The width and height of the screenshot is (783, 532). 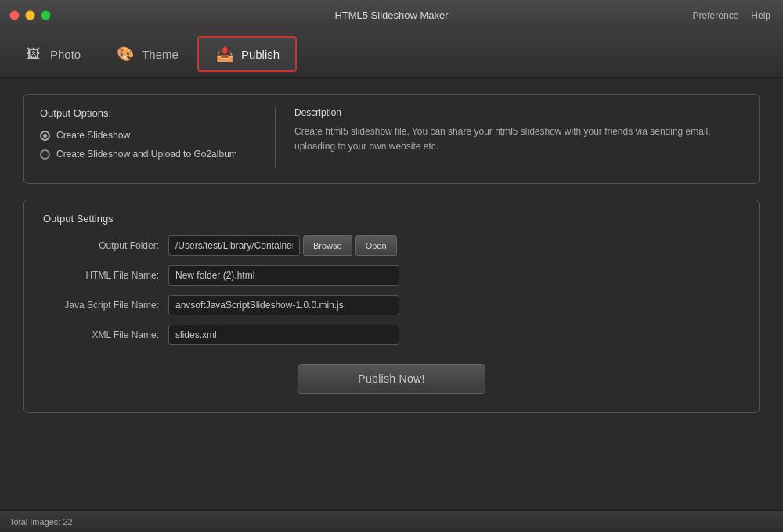 I want to click on tabbar: 🖼 Photo 🎨 Theme 📤 Publish, so click(x=392, y=55).